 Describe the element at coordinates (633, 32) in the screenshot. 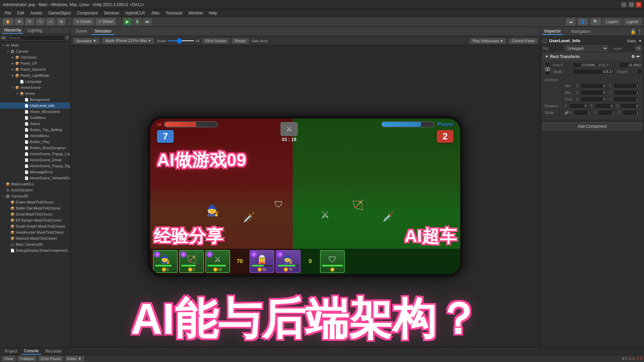

I see `lock-icon: 🔒` at that location.